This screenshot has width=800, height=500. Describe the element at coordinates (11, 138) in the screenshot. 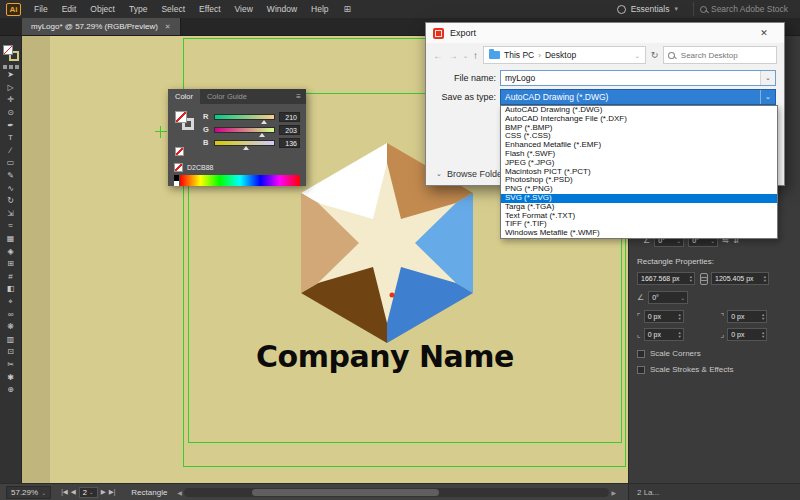

I see `type-tool: T` at that location.